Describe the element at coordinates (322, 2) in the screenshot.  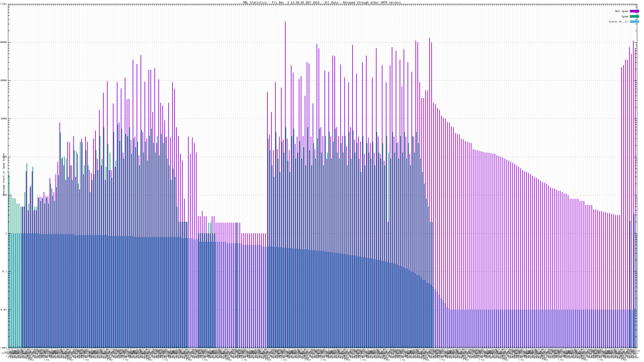
I see `chart-title: RBL Statistics - Fri Nov 3 12:58:05 EDT …` at that location.